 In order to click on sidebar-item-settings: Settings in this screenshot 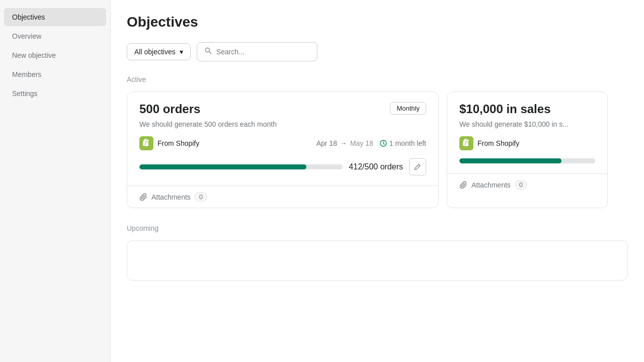, I will do `click(55, 94)`.